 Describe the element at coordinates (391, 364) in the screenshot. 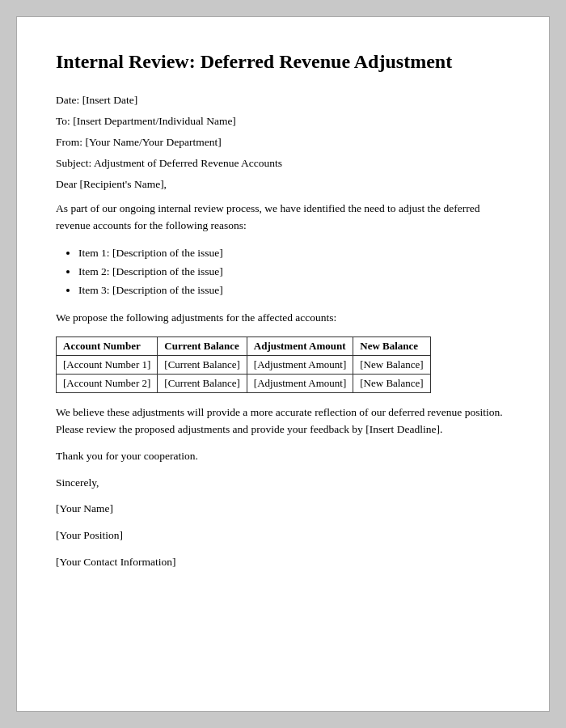

I see `cell-new-1: [New Balance]` at that location.